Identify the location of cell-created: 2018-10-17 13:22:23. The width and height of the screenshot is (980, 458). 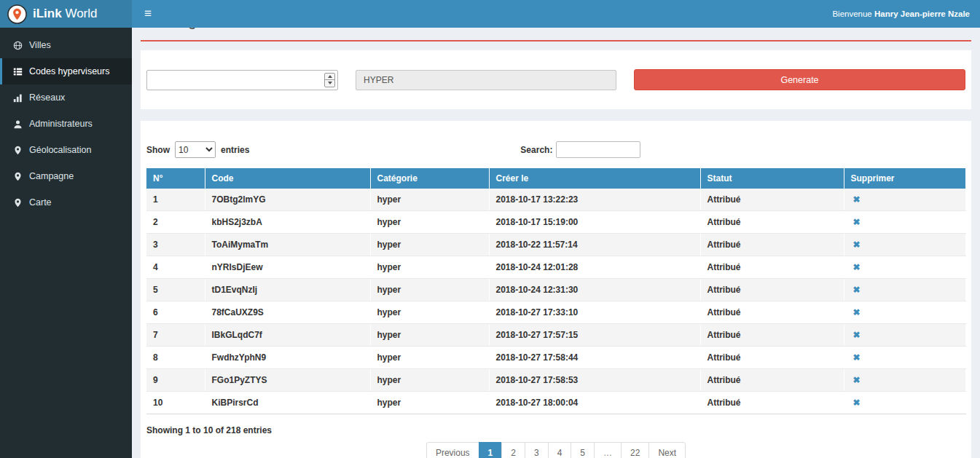
(595, 200).